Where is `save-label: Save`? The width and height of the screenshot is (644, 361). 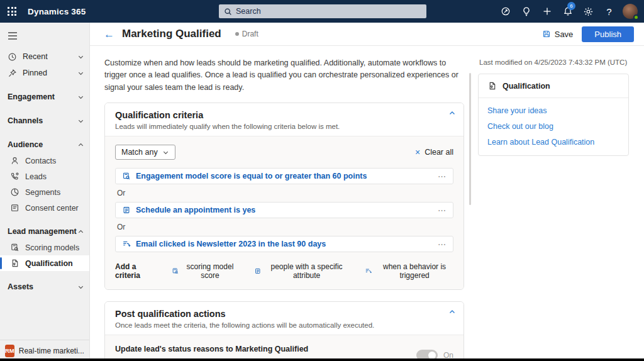
save-label: Save is located at coordinates (564, 34).